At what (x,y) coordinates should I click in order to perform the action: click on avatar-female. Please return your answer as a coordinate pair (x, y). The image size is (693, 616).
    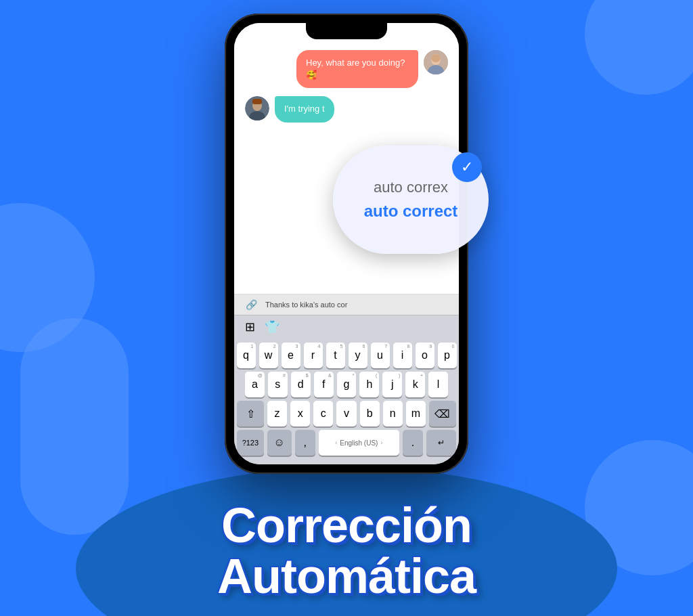
    Looking at the image, I should click on (436, 62).